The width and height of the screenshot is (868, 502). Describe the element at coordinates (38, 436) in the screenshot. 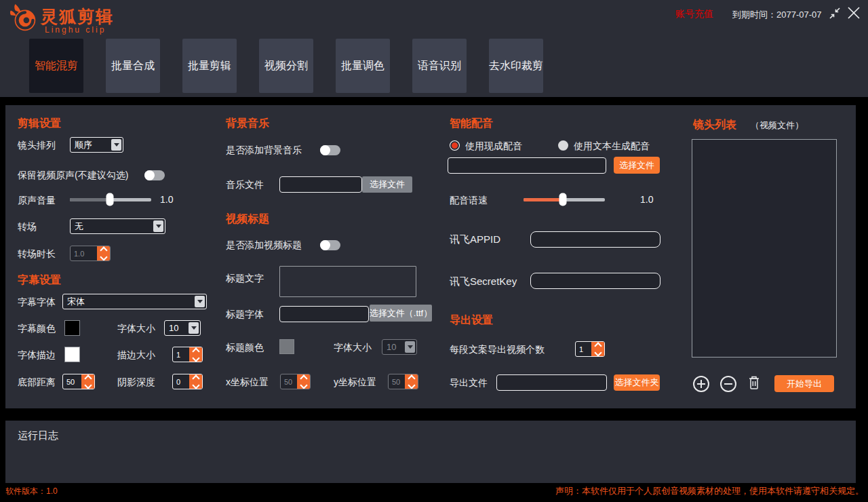

I see `log-title: 运行日志` at that location.